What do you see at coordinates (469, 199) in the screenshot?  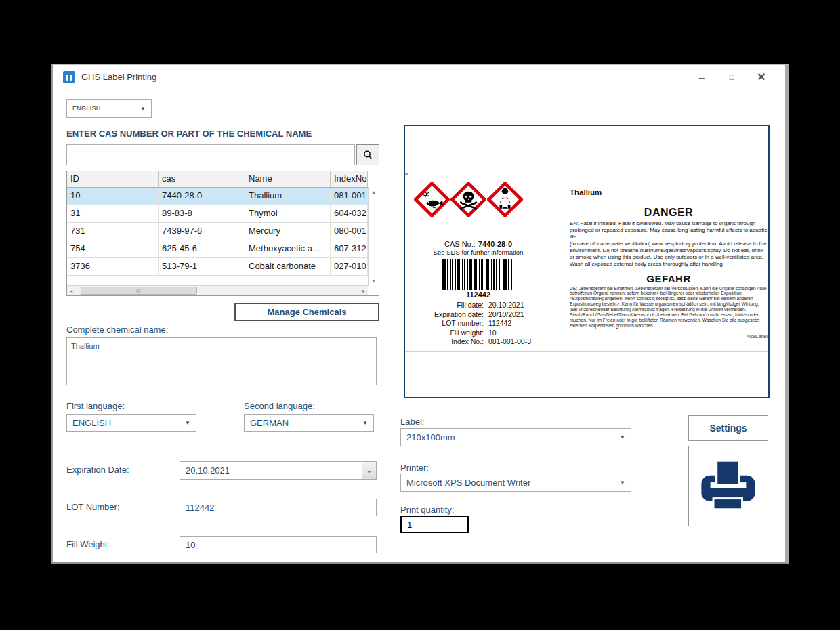 I see `skull-crossbones-icon` at bounding box center [469, 199].